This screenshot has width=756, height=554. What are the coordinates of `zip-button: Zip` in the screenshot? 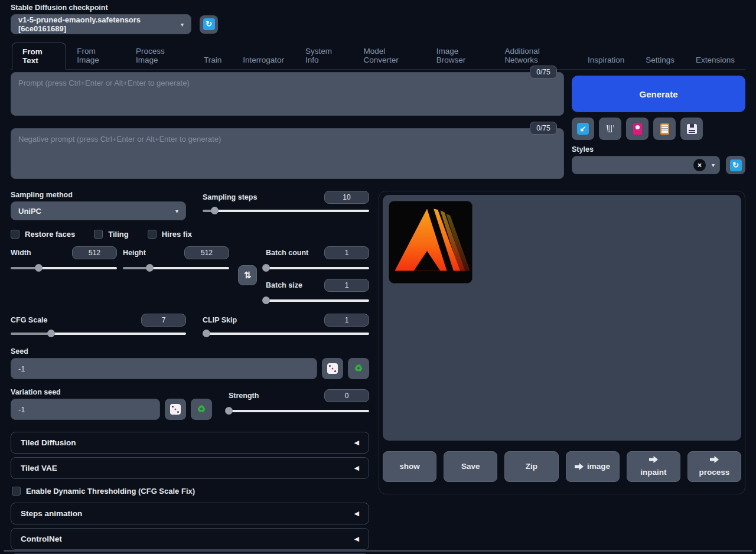 It's located at (532, 467).